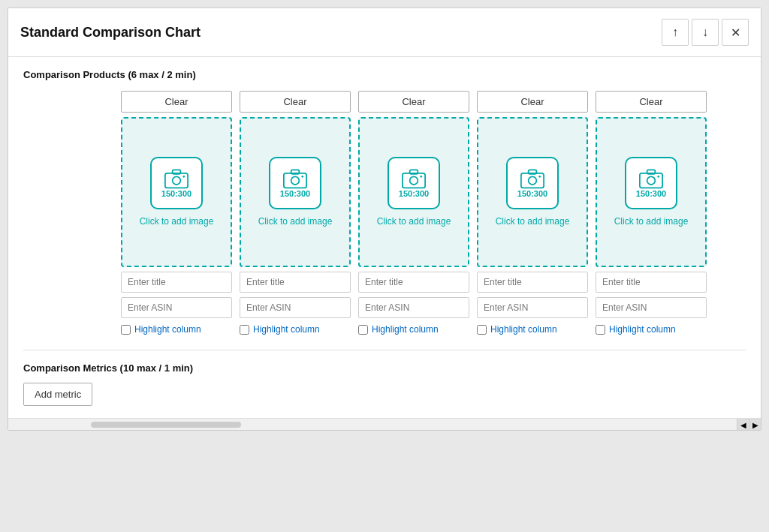 This screenshot has width=769, height=532. Describe the element at coordinates (384, 378) in the screenshot. I see `comparison-metrics-section: Comparison Metrics (10 max / 1 min) Add …` at that location.